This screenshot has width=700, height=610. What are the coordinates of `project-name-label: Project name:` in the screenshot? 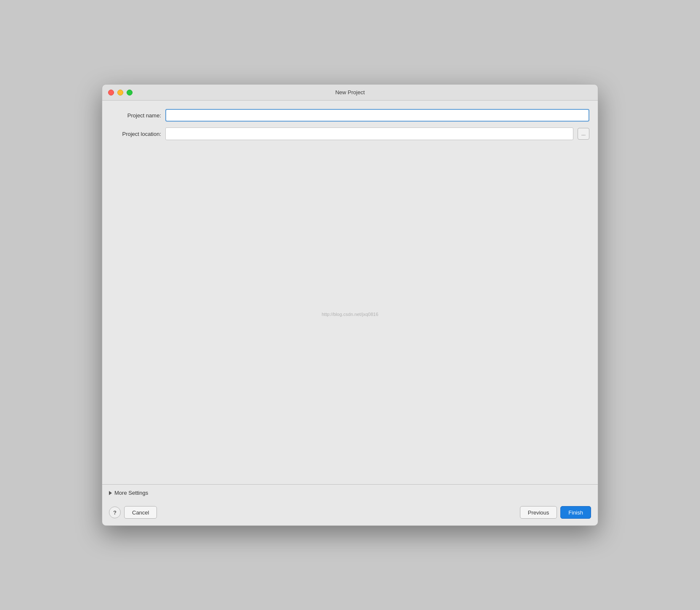 It's located at (136, 115).